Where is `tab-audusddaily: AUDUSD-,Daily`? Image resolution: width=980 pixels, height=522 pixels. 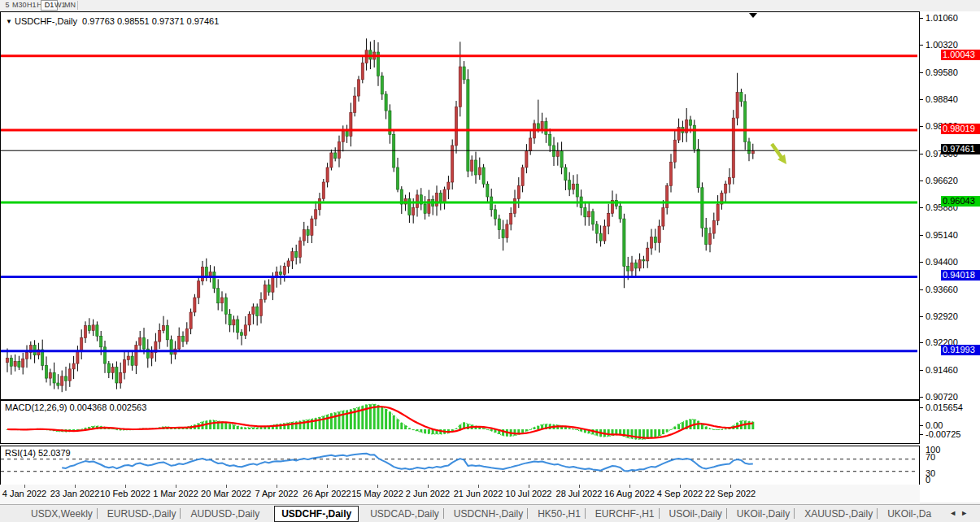 tab-audusddaily: AUDUSD-,Daily is located at coordinates (224, 514).